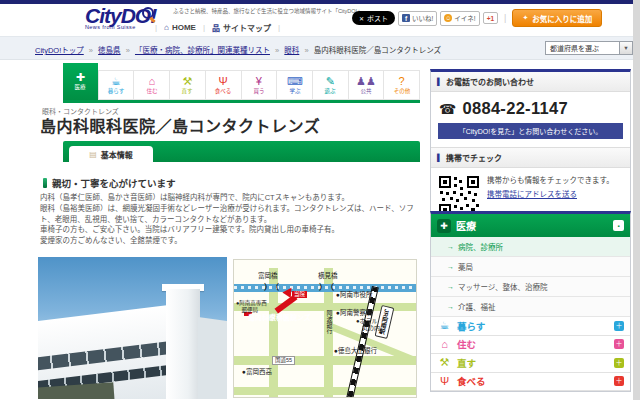  What do you see at coordinates (477, 18) in the screenshot?
I see `social-buttons: ✕ ポスト f いいね! ☺ イイネ! +1 | ✦ お気に入りに追加` at bounding box center [477, 18].